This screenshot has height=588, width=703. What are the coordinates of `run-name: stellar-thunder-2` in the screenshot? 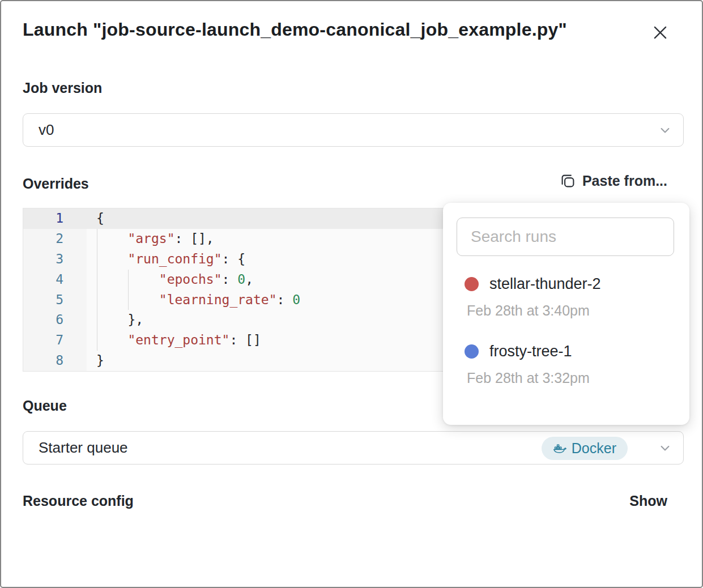 It's located at (545, 284).